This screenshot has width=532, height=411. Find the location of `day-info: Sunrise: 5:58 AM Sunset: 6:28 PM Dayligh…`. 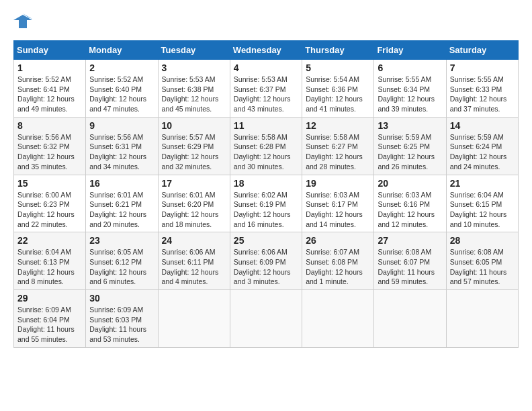

day-info: Sunrise: 5:58 AM Sunset: 6:28 PM Dayligh… is located at coordinates (266, 152).